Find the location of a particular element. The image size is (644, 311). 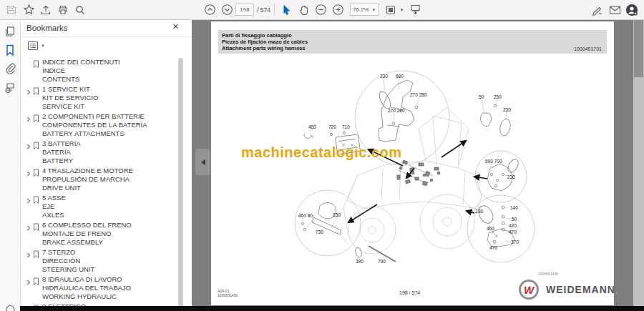

hand-tool-icon is located at coordinates (304, 10).